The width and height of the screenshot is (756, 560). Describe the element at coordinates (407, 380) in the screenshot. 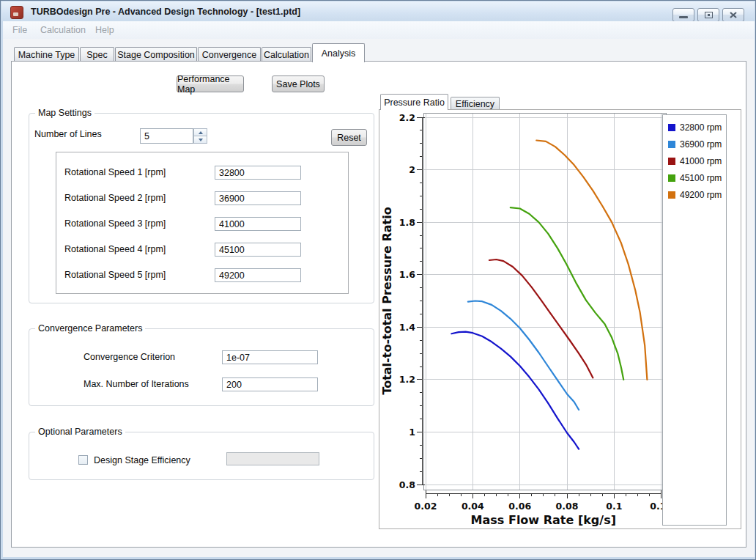

I see `svg-text: 1.2` at that location.